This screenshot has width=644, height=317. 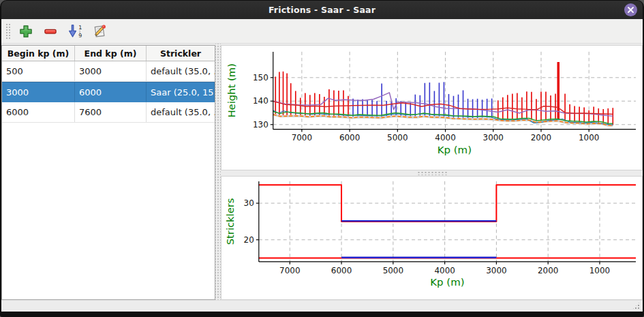 What do you see at coordinates (249, 240) in the screenshot?
I see `svg-text: 20` at bounding box center [249, 240].